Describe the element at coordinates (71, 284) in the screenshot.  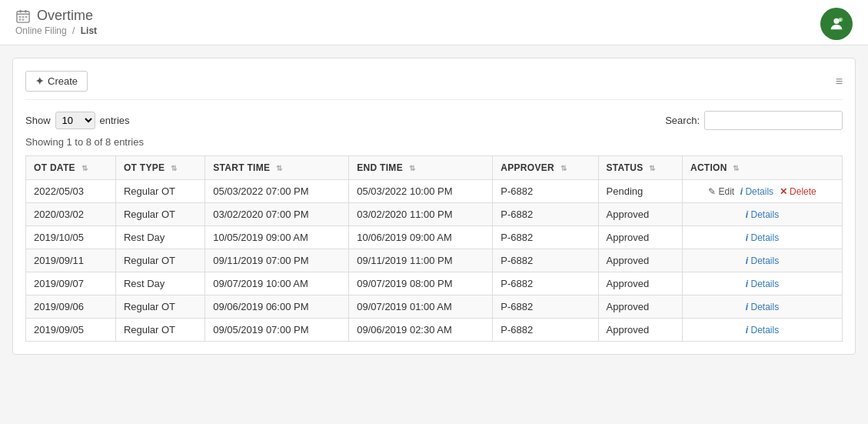
I see `cell-ot-date: 2019/09/07` at that location.